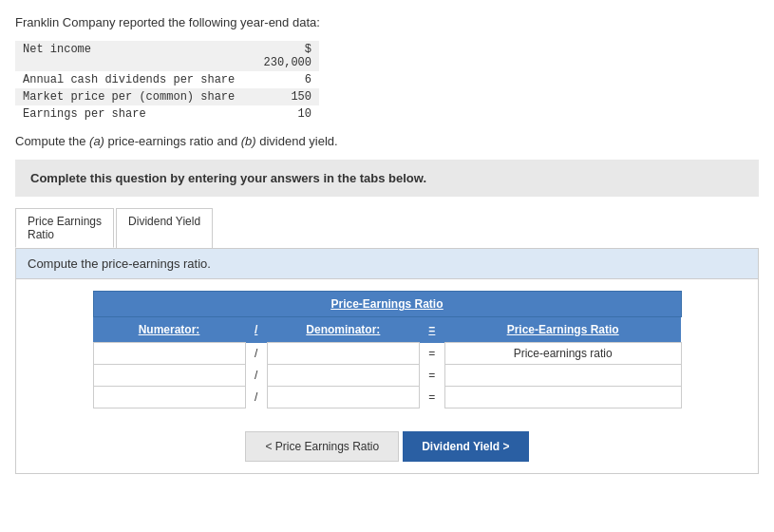 This screenshot has width=774, height=532. Describe the element at coordinates (281, 56) in the screenshot. I see `data-item-value-0: $ 230,000` at that location.